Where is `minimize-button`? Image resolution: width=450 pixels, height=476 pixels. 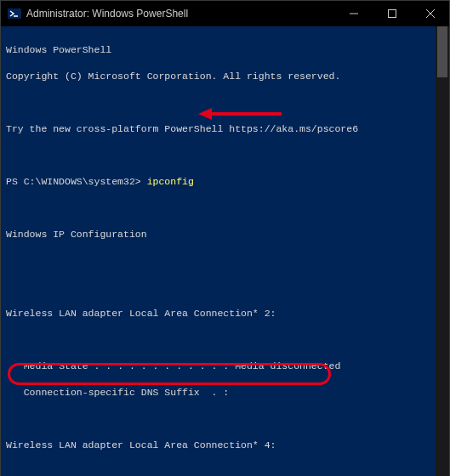 minimize-button is located at coordinates (354, 14).